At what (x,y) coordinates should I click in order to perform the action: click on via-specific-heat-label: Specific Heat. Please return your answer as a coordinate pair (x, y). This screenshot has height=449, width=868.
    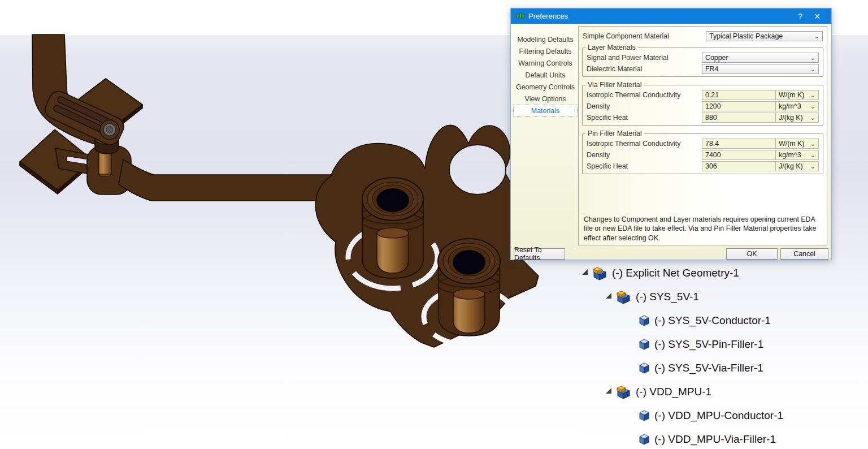
    Looking at the image, I should click on (644, 118).